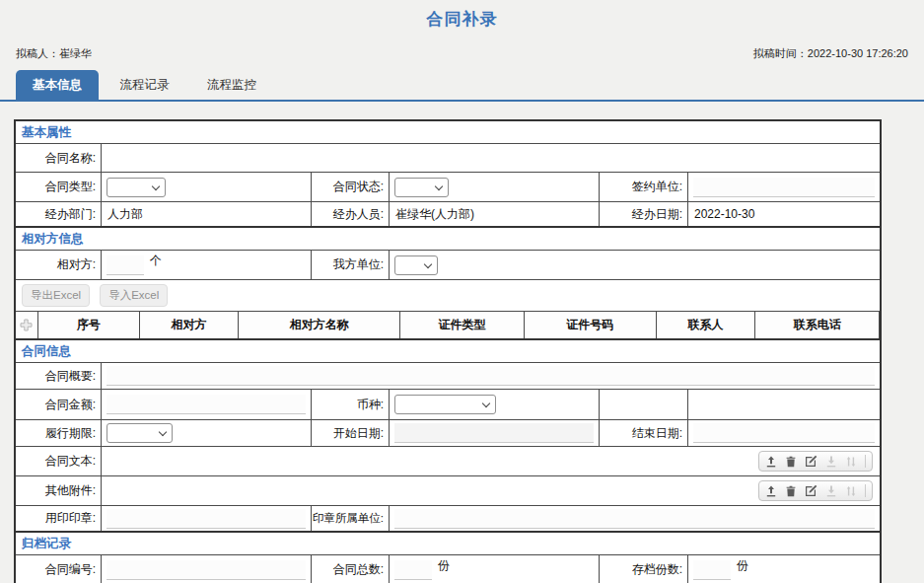 The width and height of the screenshot is (924, 583). What do you see at coordinates (58, 187) in the screenshot?
I see `contract-type-label: 合同类型:` at bounding box center [58, 187].